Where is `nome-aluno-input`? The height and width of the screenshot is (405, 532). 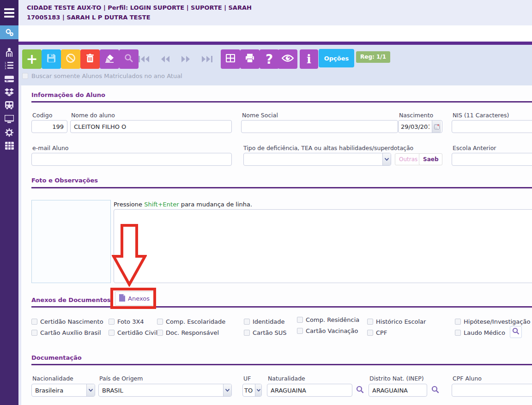
nome-aluno-input is located at coordinates (151, 127).